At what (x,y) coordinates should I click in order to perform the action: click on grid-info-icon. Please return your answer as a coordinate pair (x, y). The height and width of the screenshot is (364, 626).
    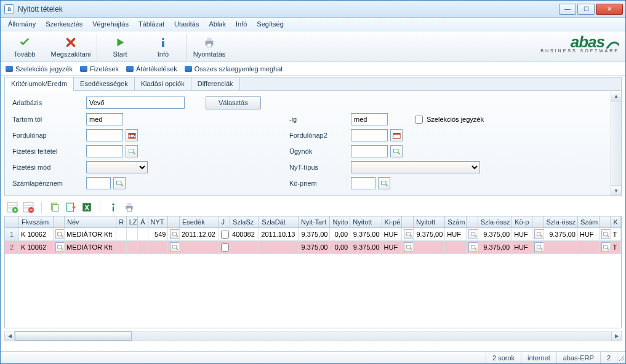
    Looking at the image, I should click on (113, 207).